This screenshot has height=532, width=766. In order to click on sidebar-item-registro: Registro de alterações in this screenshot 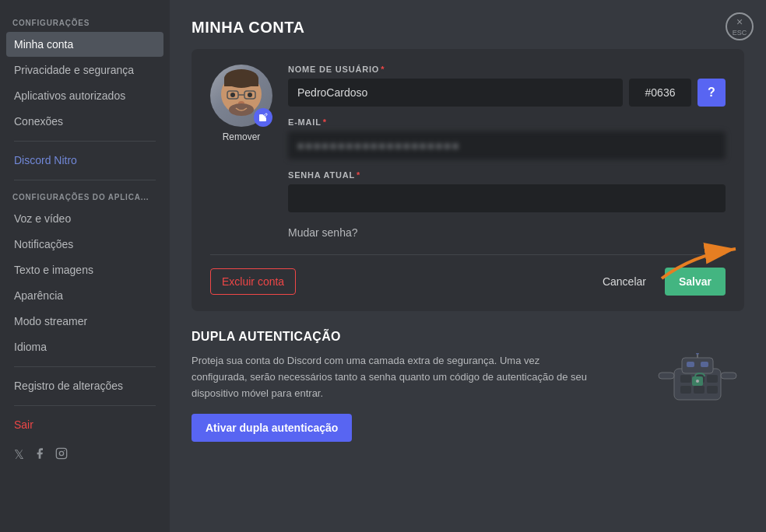, I will do `click(85, 386)`.